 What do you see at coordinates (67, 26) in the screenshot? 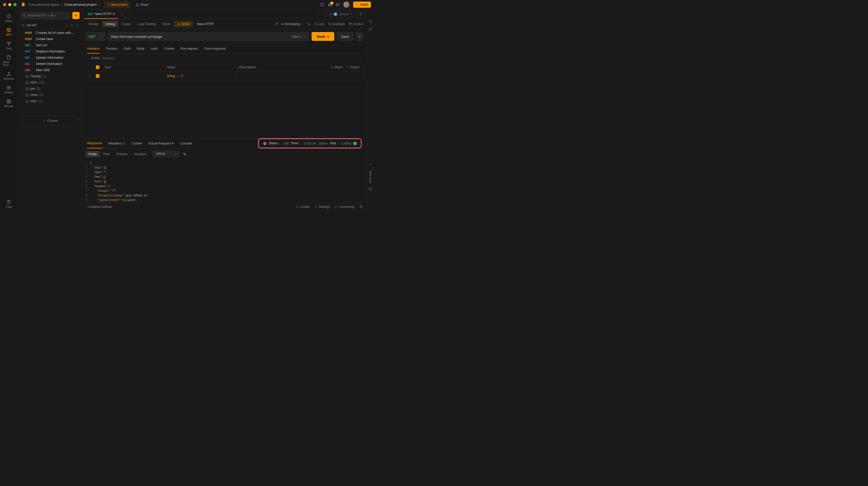
I see `refresh-icon` at bounding box center [67, 26].